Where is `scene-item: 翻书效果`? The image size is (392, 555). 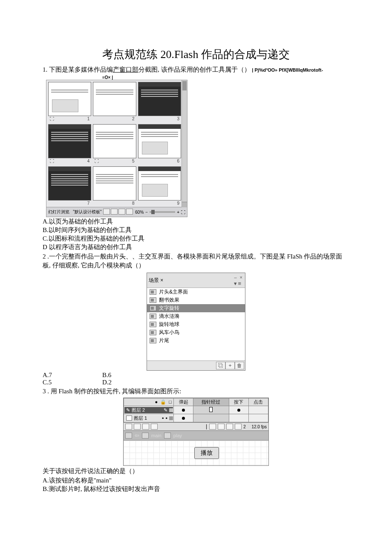
scene-item: 翻书效果 is located at coordinates (196, 300).